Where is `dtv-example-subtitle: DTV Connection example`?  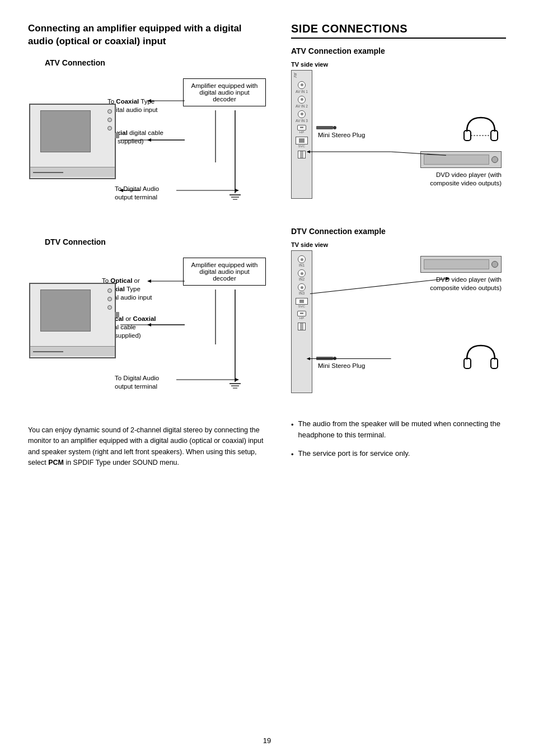 dtv-example-subtitle: DTV Connection example is located at coordinates (399, 231).